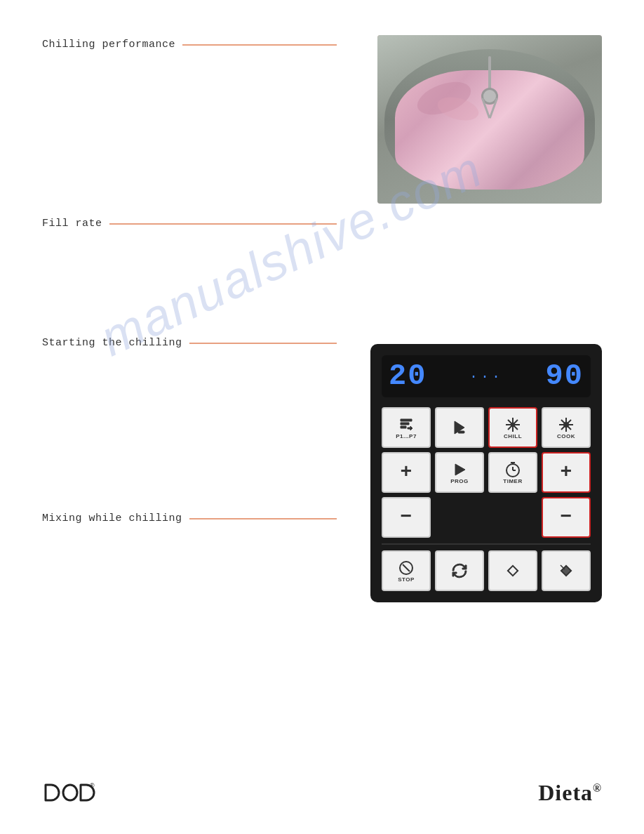 Image resolution: width=644 pixels, height=834 pixels. What do you see at coordinates (406, 580) in the screenshot?
I see `stop-label: STOP` at bounding box center [406, 580].